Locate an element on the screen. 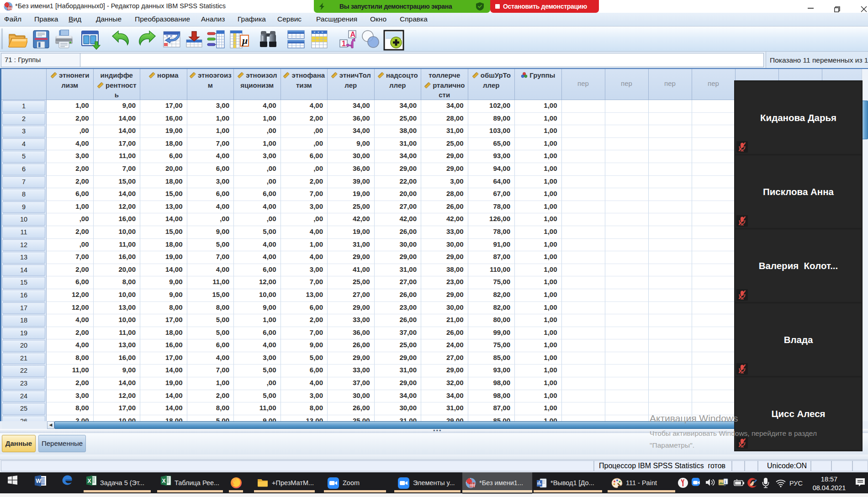  svg-text: μ is located at coordinates (245, 40).